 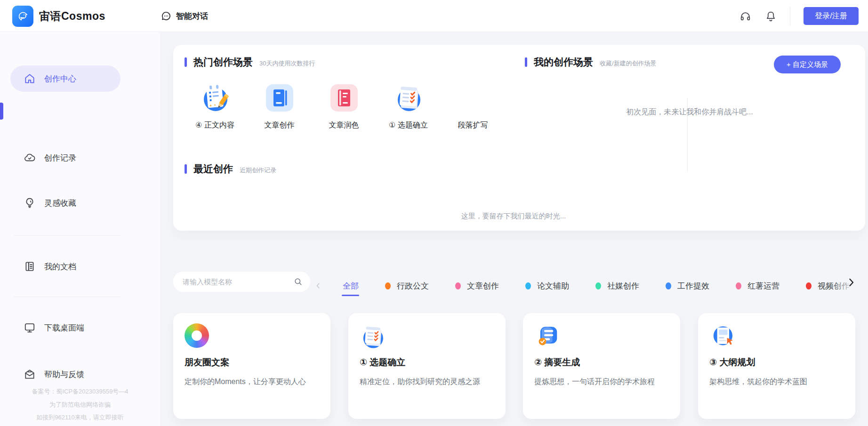 I want to click on hot-scene-article-polish: 文章润色, so click(x=344, y=106).